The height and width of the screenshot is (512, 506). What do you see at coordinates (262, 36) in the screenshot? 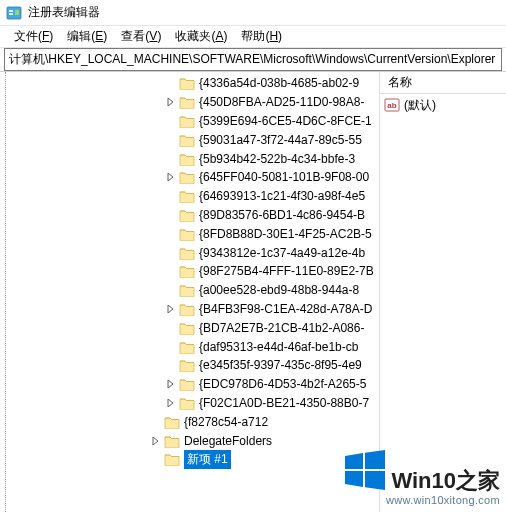
I see `menu-help: 帮助(H)` at bounding box center [262, 36].